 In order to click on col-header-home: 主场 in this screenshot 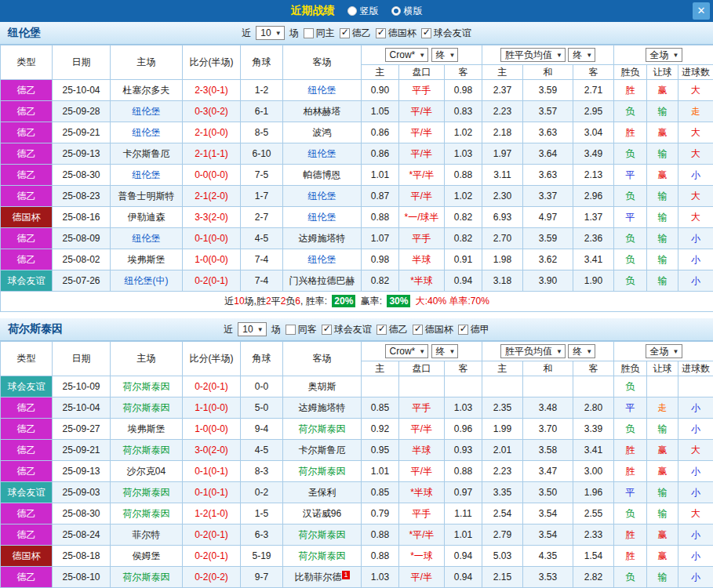, I will do `click(147, 359)`.